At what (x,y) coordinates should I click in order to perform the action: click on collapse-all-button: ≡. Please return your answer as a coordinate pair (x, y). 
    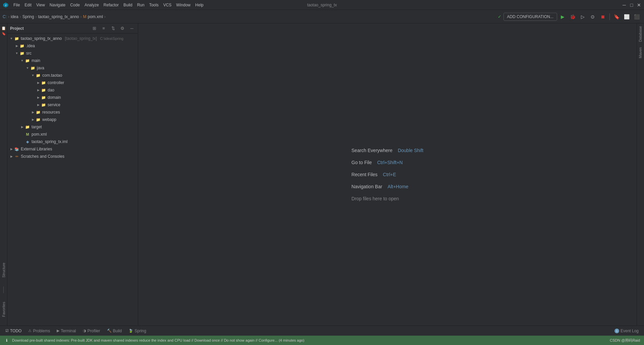
    Looking at the image, I should click on (104, 28).